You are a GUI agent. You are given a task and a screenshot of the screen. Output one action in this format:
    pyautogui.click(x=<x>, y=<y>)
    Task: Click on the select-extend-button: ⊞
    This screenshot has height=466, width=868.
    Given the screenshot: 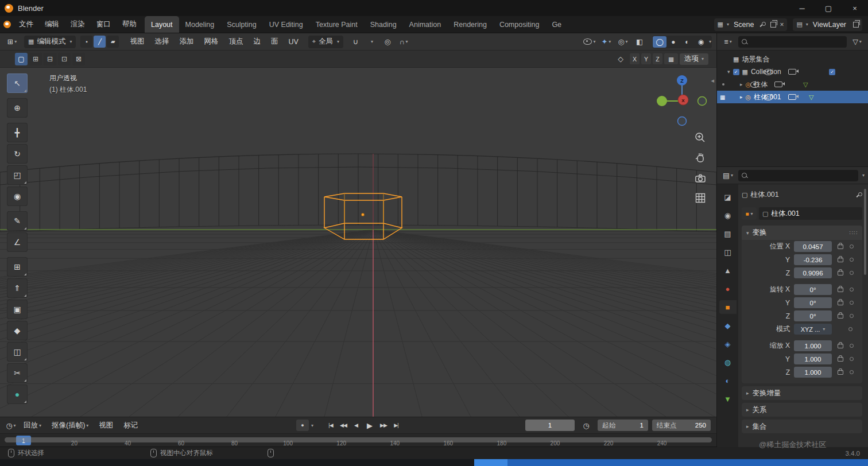 What is the action you would take?
    pyautogui.click(x=36, y=59)
    